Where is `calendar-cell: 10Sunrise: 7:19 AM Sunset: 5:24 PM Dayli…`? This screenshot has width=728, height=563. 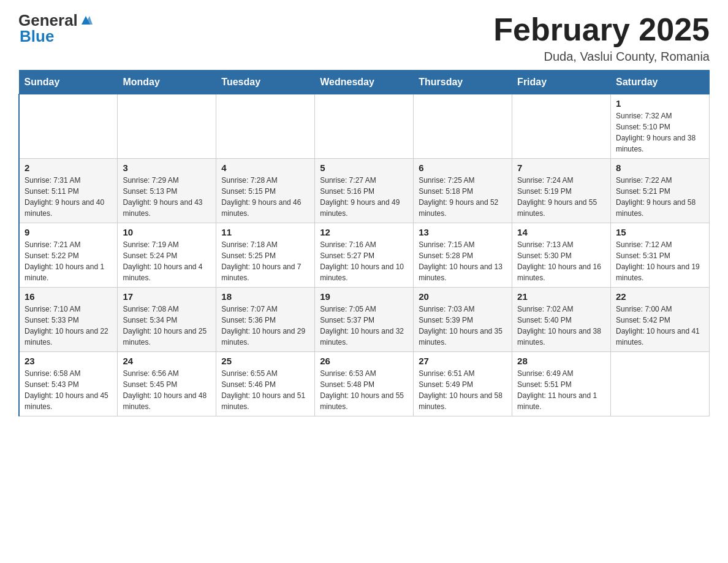 calendar-cell: 10Sunrise: 7:19 AM Sunset: 5:24 PM Dayli… is located at coordinates (167, 255).